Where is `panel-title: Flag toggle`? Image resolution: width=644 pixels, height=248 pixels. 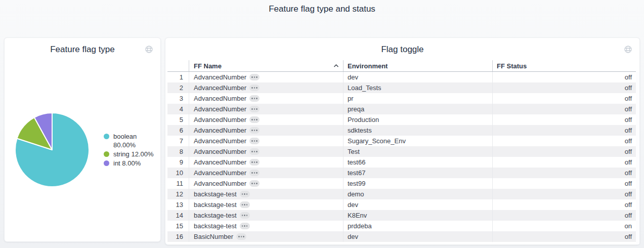 panel-title: Flag toggle is located at coordinates (403, 50).